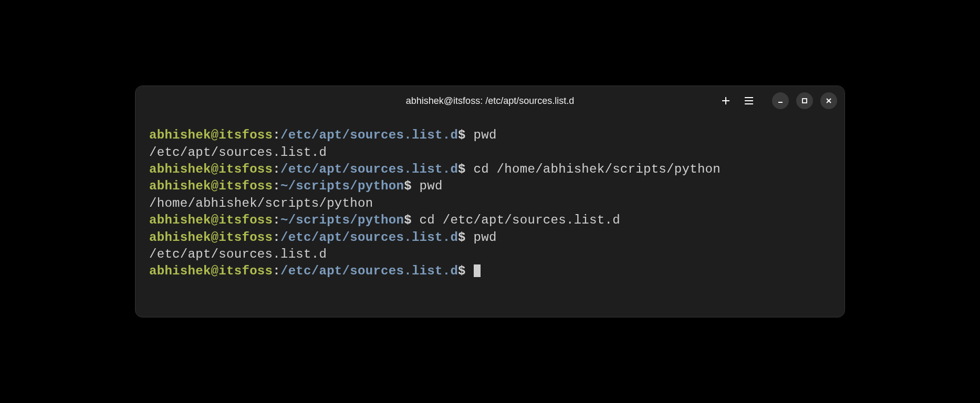 The width and height of the screenshot is (980, 403). Describe the element at coordinates (780, 101) in the screenshot. I see `minimize-icon` at that location.